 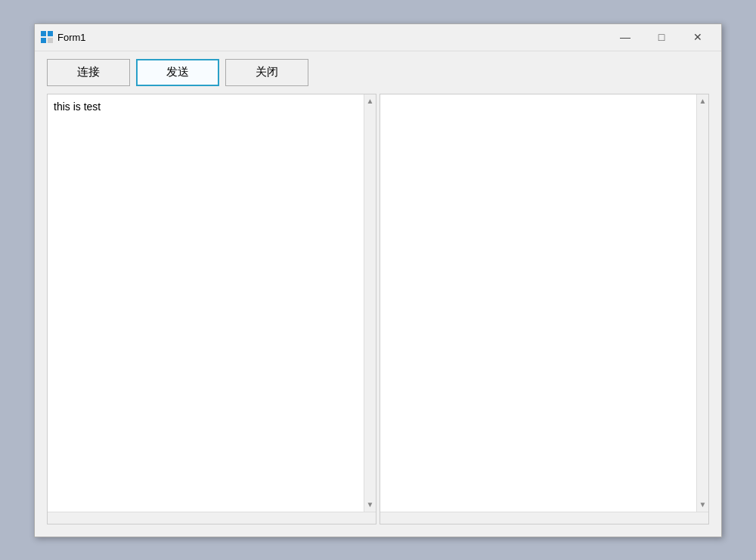 What do you see at coordinates (702, 303) in the screenshot?
I see `right-scrollbar: ▲ ▼` at bounding box center [702, 303].